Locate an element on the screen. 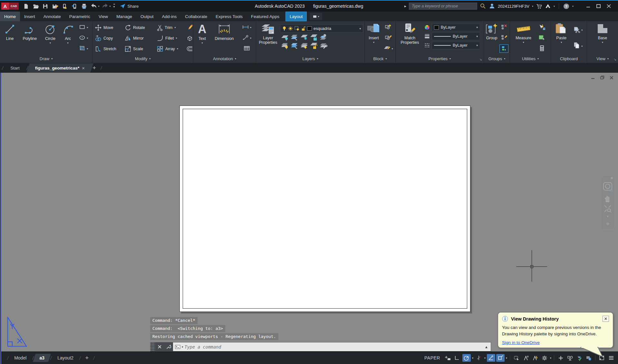  layer-thaw-button is located at coordinates (304, 46).